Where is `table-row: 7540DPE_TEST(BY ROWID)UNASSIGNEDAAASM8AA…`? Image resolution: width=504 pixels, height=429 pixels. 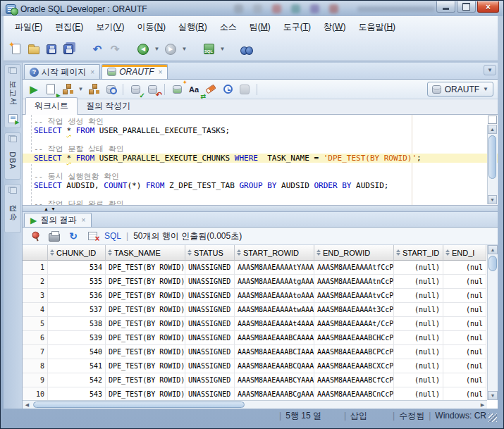 table-row: 7540DPE_TEST(BY ROWID)UNASSIGNEDAAASM8AA… is located at coordinates (255, 352).